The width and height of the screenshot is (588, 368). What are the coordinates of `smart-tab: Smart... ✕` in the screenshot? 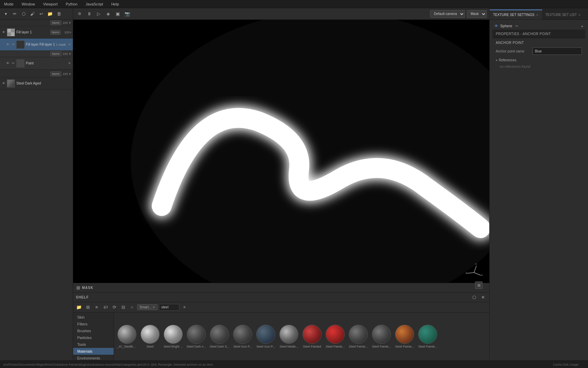 It's located at (147, 307).